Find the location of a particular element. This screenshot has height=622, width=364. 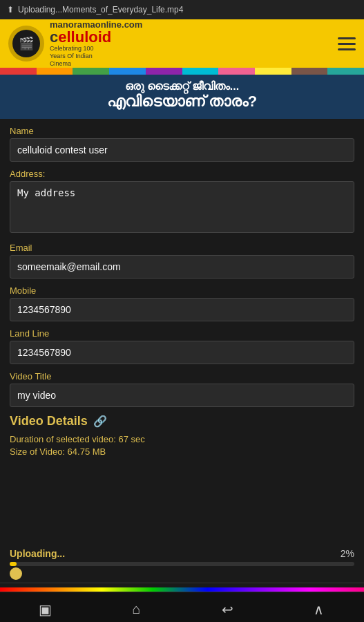

landline-input is located at coordinates (182, 352).